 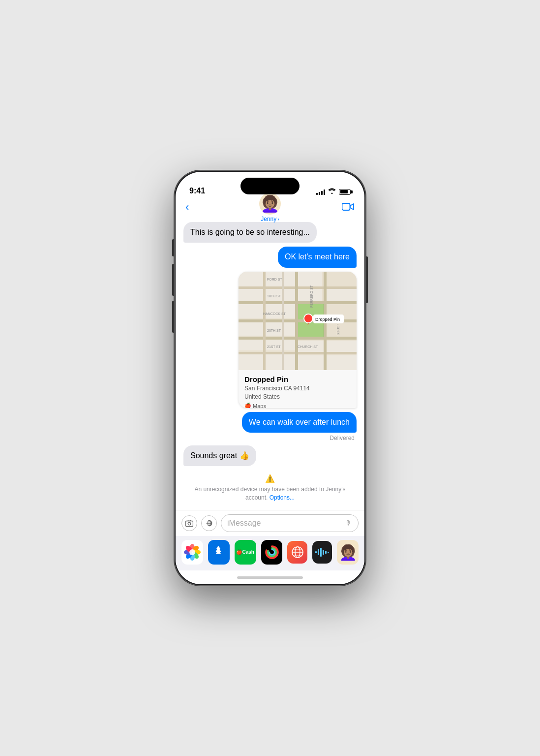 I want to click on dynamic-island, so click(x=270, y=186).